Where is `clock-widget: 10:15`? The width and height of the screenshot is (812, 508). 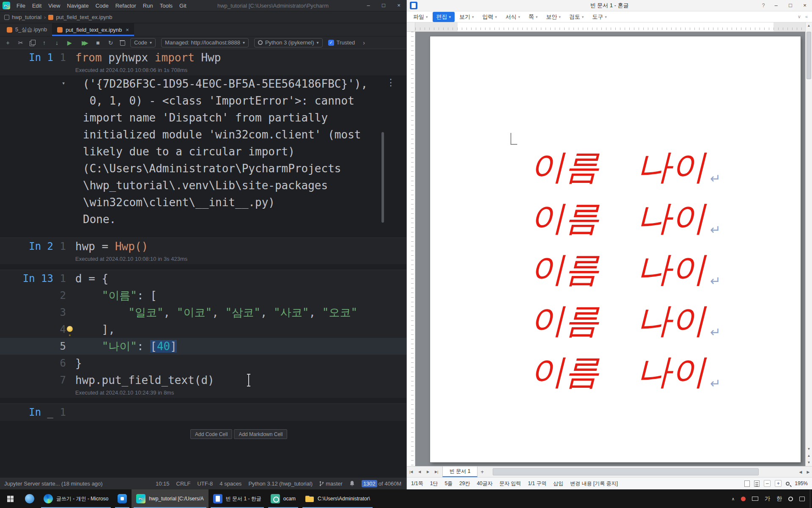 clock-widget: 10:15 is located at coordinates (162, 483).